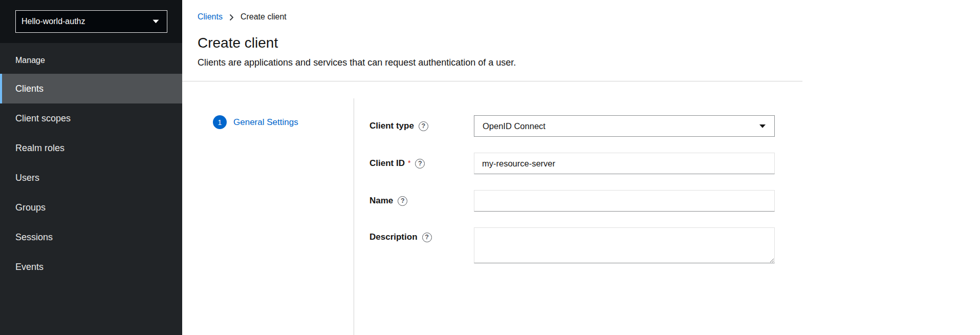 The image size is (980, 335). I want to click on breadcrumb: Clients Create client, so click(500, 17).